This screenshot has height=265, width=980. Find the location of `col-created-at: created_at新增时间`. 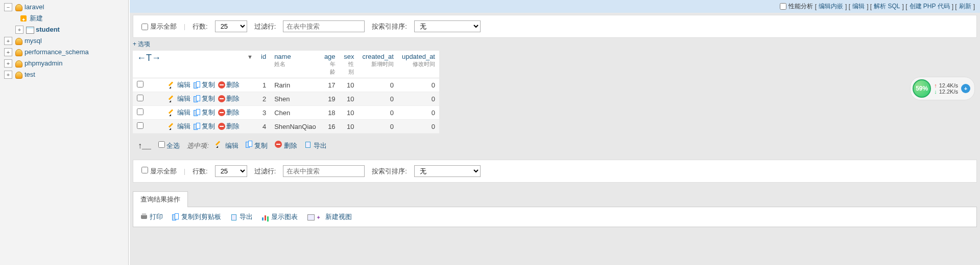

col-created-at: created_at新增时间 is located at coordinates (378, 64).